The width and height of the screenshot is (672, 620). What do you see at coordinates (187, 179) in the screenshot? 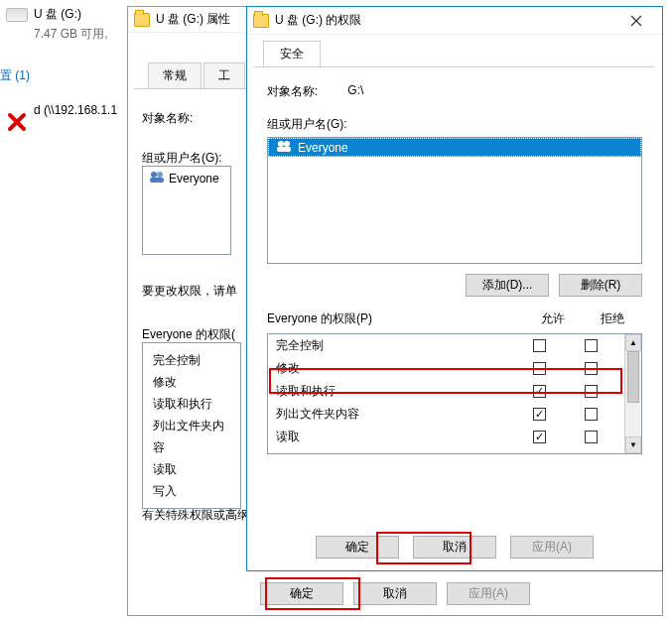
I see `list-item: Everyone` at bounding box center [187, 179].